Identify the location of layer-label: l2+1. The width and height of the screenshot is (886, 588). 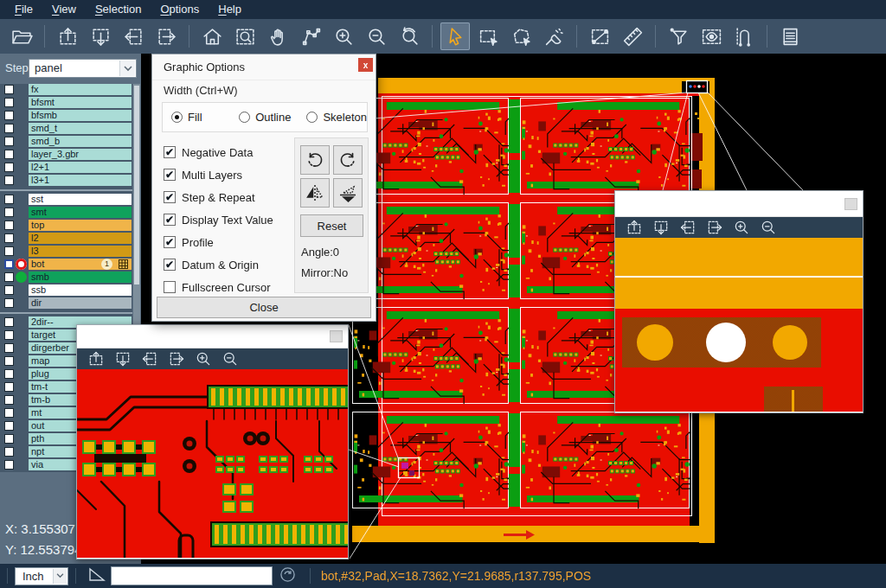
(80, 168).